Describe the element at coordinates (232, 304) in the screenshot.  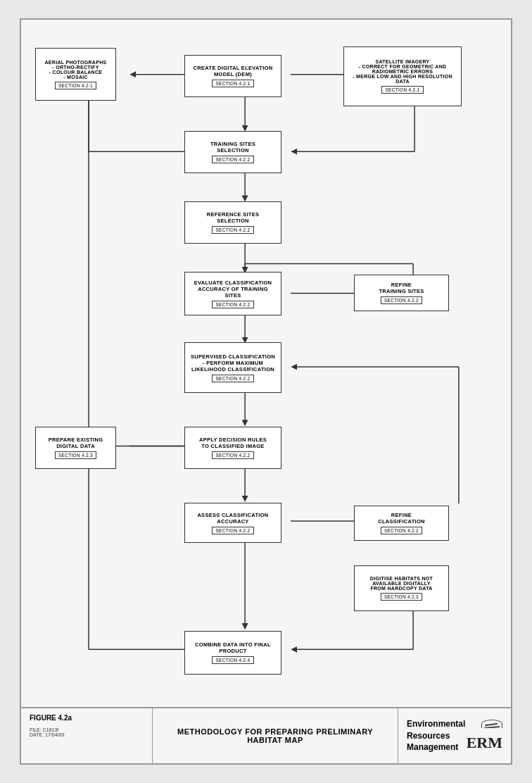
I see `box-evaluate-section: SECTION 4.2.2` at that location.